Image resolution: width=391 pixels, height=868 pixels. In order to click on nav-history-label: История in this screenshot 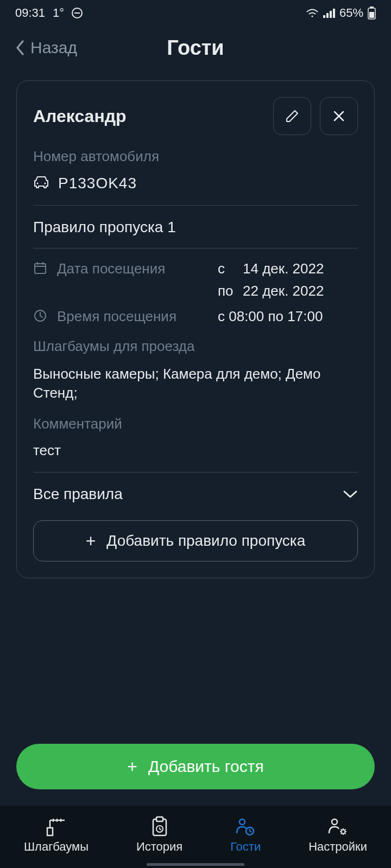, I will do `click(160, 847)`.